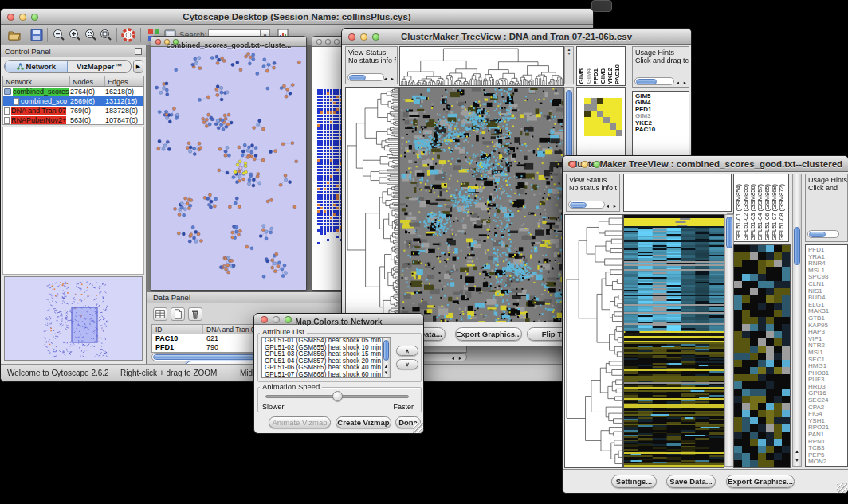 This screenshot has height=504, width=848. I want to click on tv2-export-graphics-button: Export Graphics..., so click(760, 481).